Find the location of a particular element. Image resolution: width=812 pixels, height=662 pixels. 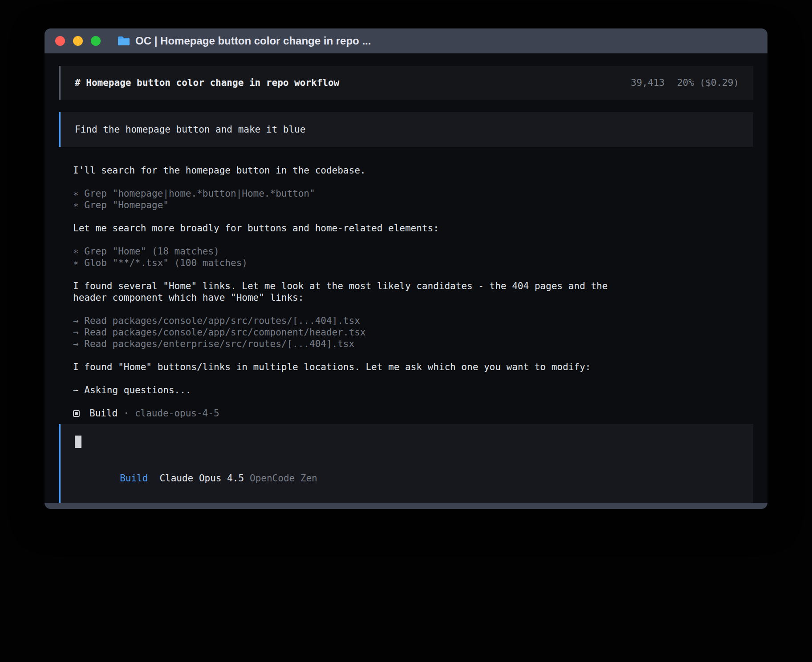

tool-call-line: → Read packages/enterprise/src/routes/[.… is located at coordinates (413, 344).